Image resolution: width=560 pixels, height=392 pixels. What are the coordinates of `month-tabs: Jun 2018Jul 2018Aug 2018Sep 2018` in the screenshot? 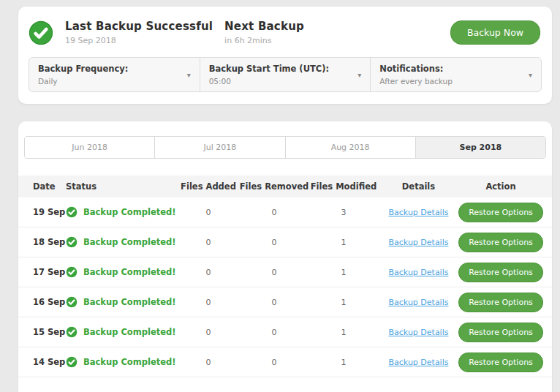 It's located at (285, 148).